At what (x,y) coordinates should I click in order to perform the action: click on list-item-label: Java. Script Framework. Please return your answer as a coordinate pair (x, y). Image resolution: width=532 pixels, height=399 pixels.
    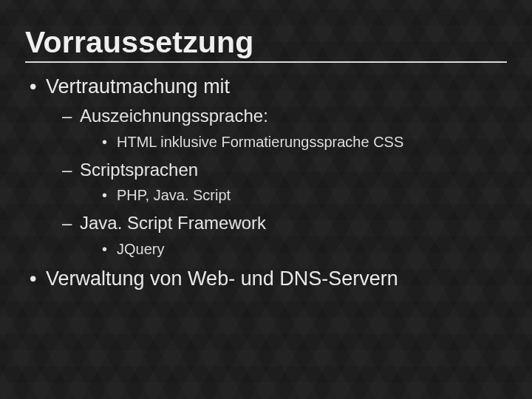
    Looking at the image, I should click on (173, 223).